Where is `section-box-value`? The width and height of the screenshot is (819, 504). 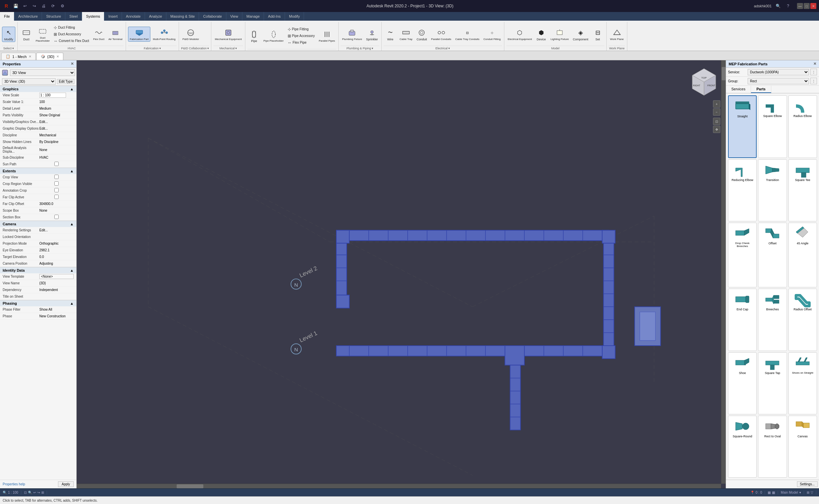
section-box-value is located at coordinates (57, 217).